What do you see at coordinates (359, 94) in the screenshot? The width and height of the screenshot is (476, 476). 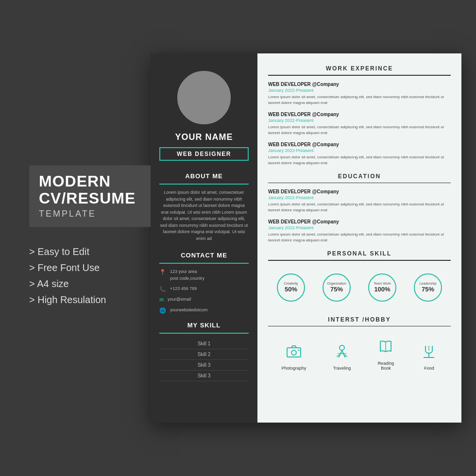 I see `work-entry-1: WEB DEVELOPER @Company January 2022-Prea…` at bounding box center [359, 94].